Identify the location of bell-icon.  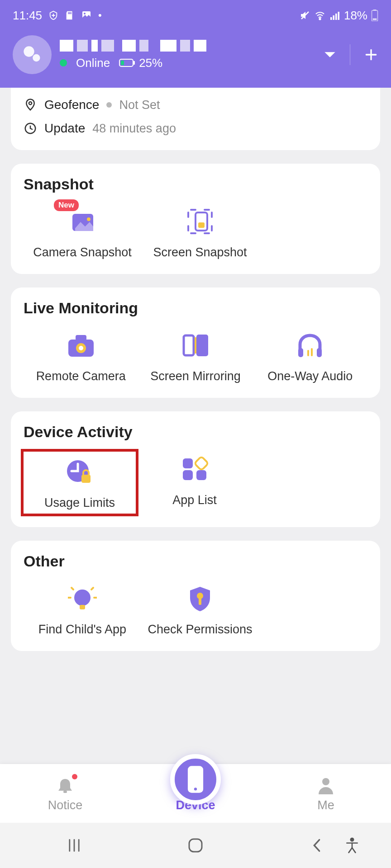
(65, 786).